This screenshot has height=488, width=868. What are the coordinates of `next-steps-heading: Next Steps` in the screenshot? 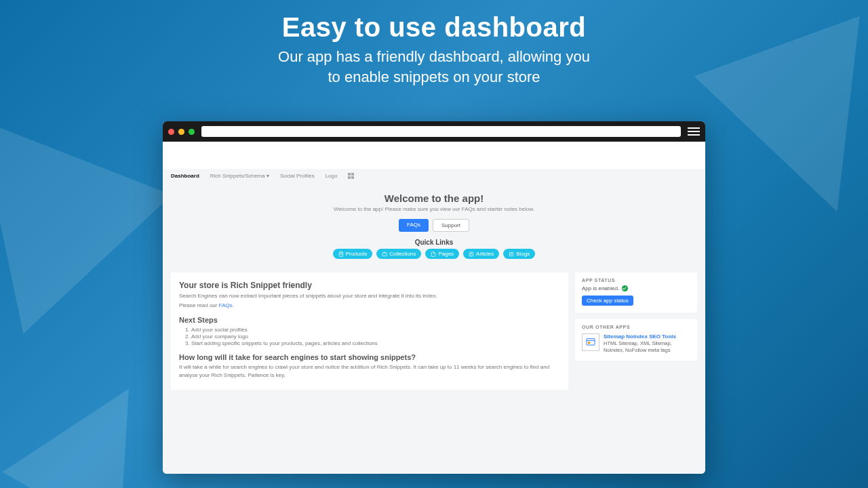 It's located at (370, 320).